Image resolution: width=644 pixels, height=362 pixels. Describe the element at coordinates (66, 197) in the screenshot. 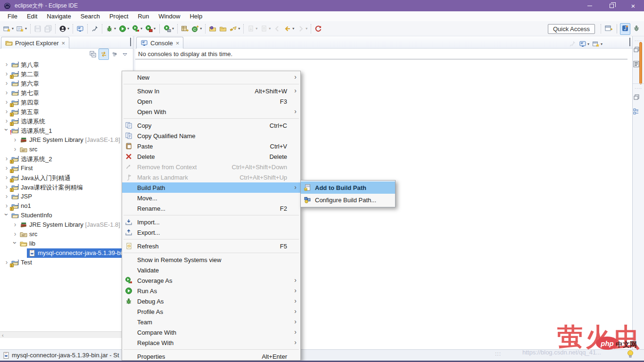

I see `tree-item-jsp: ›JJSP` at that location.